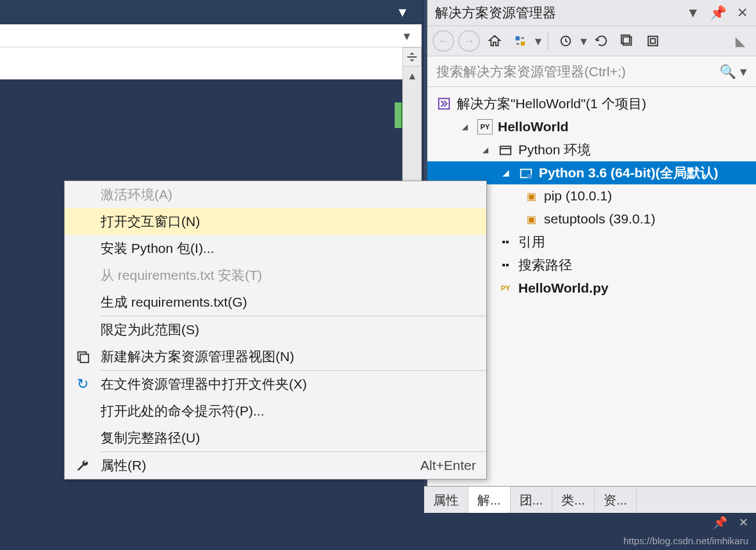  I want to click on home-icon, so click(495, 41).